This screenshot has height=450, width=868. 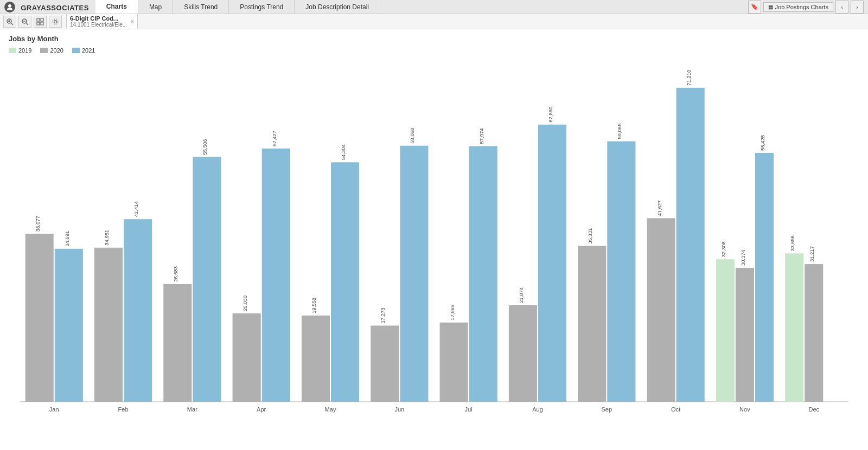 What do you see at coordinates (343, 152) in the screenshot?
I see `svg-text: 54,304` at bounding box center [343, 152].